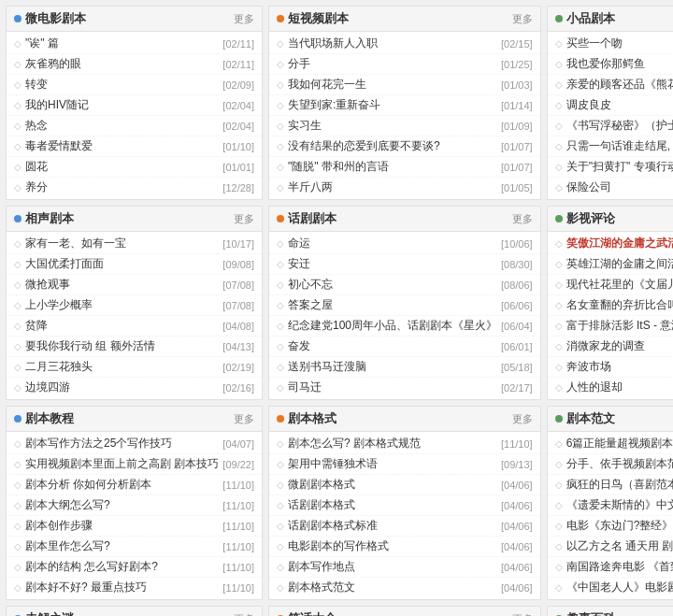 The height and width of the screenshot is (616, 673). I want to click on list-item: ◇笑傲江湖的金庸之武活缘份与追男[12/28], so click(610, 244).